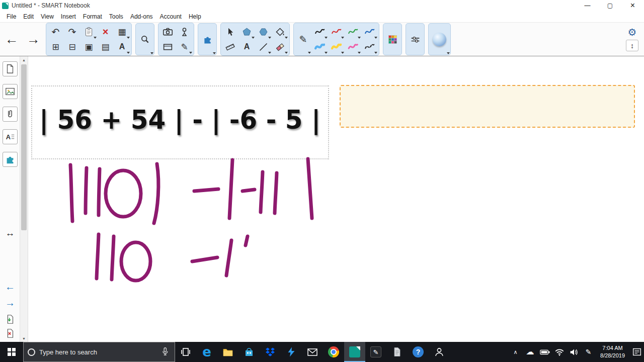 Image resolution: width=644 pixels, height=362 pixels. I want to click on microphone-icon, so click(165, 352).